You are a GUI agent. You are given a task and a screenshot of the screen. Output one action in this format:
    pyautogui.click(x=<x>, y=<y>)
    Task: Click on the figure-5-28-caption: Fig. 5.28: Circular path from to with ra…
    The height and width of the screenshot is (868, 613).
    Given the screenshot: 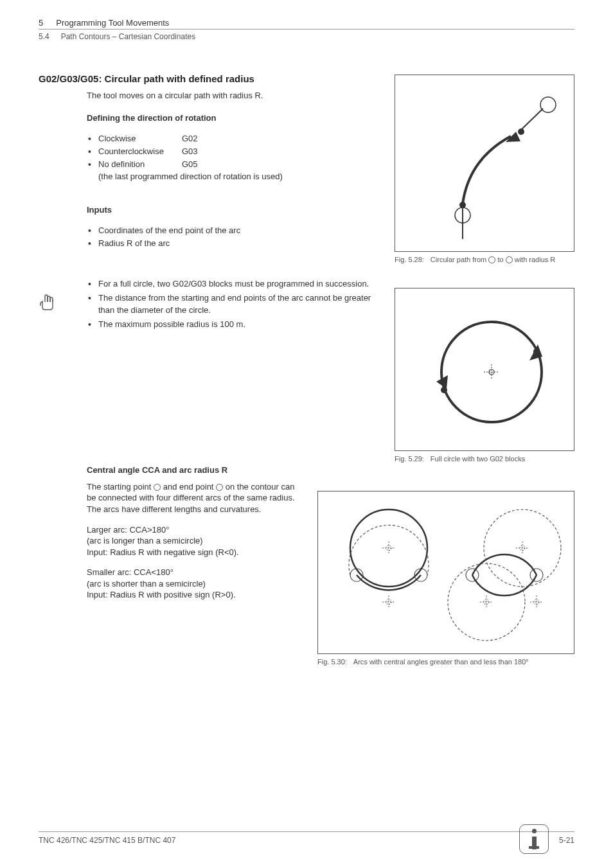 What is the action you would take?
    pyautogui.click(x=484, y=260)
    